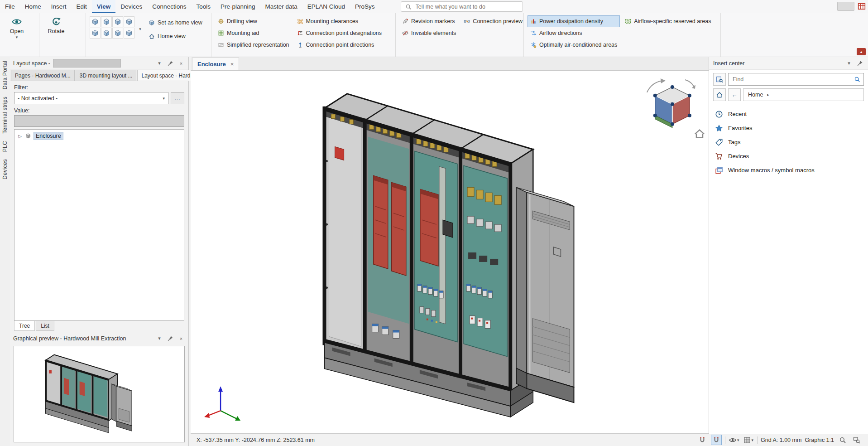 This screenshot has height=446, width=868. Describe the element at coordinates (17, 27) in the screenshot. I see `open-navigator-button: Open ▾` at that location.